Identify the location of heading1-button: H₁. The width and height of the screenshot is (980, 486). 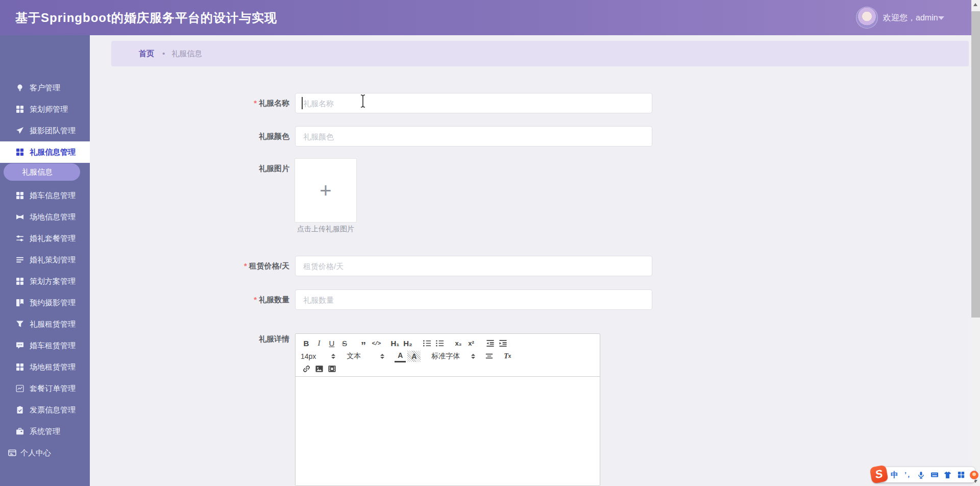
(395, 344).